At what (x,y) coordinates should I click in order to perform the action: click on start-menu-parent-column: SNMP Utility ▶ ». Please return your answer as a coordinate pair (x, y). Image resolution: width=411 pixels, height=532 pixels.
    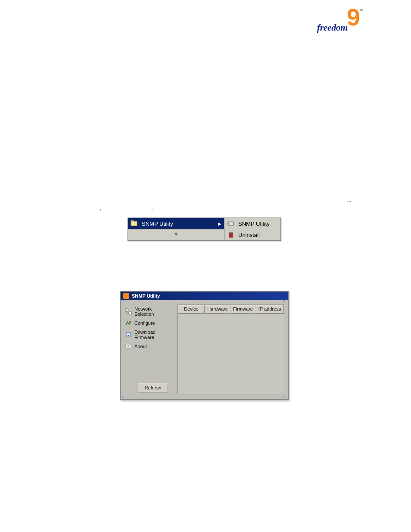
    Looking at the image, I should click on (176, 229).